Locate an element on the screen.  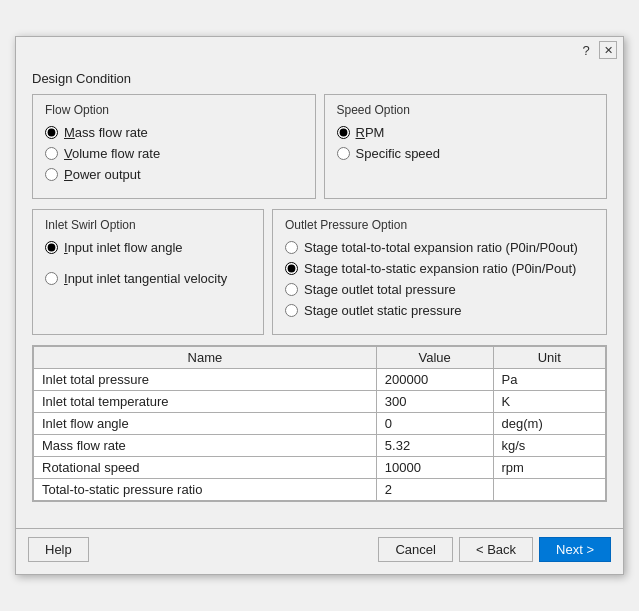
footer-right: Cancel < Back Next > is located at coordinates (494, 550).